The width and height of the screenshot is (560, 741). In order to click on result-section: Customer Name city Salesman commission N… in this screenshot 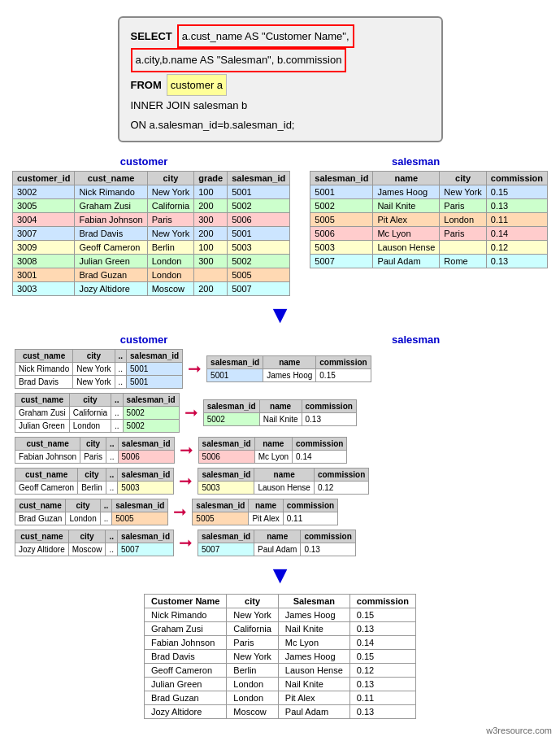, I will do `click(280, 656)`.